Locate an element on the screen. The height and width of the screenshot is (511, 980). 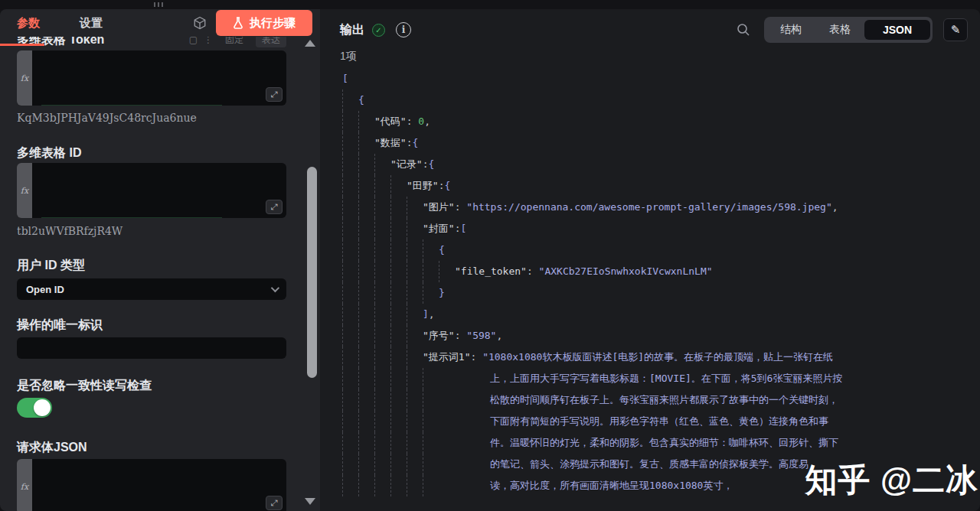
ignore-check-toggle is located at coordinates (34, 408).